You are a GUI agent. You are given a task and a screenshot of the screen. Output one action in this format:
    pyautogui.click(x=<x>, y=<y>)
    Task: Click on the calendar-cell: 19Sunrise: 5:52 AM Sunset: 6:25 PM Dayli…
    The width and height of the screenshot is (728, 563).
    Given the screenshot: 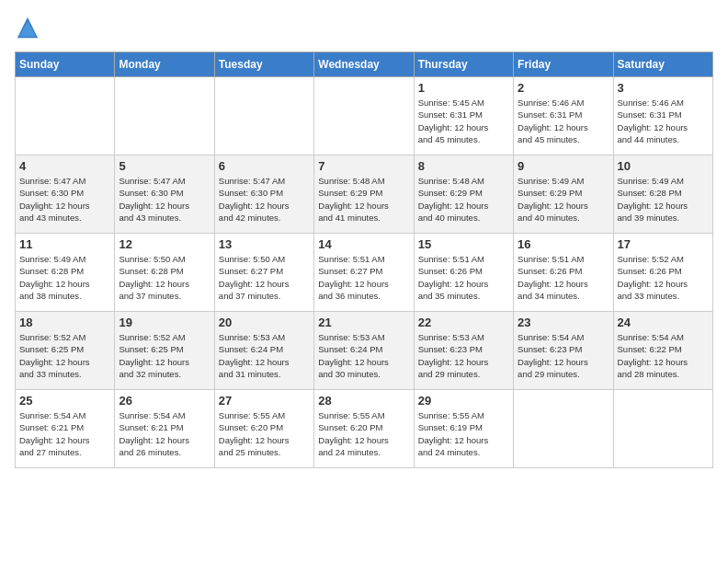 What is the action you would take?
    pyautogui.click(x=165, y=351)
    